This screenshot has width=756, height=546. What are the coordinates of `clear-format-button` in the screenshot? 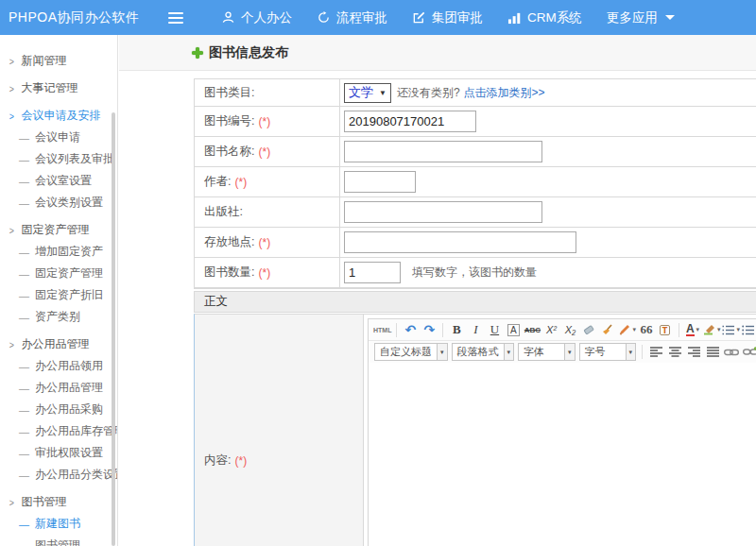 It's located at (608, 331).